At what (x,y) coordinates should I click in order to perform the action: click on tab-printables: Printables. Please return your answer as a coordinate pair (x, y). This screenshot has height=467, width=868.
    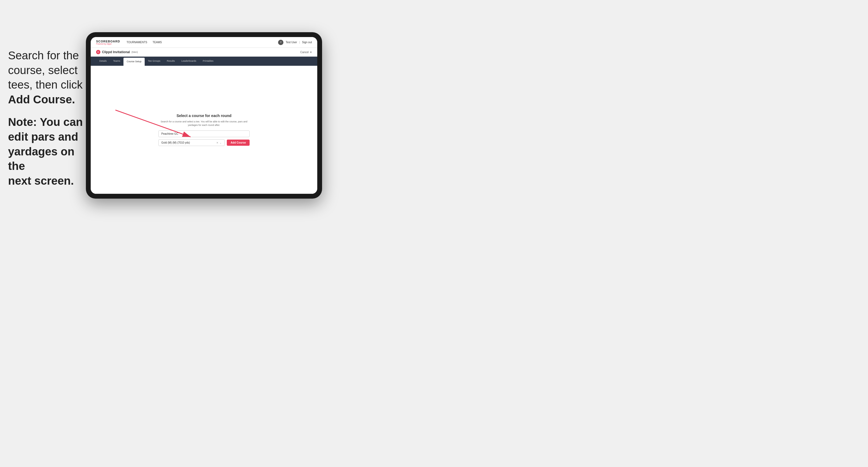
    Looking at the image, I should click on (208, 61).